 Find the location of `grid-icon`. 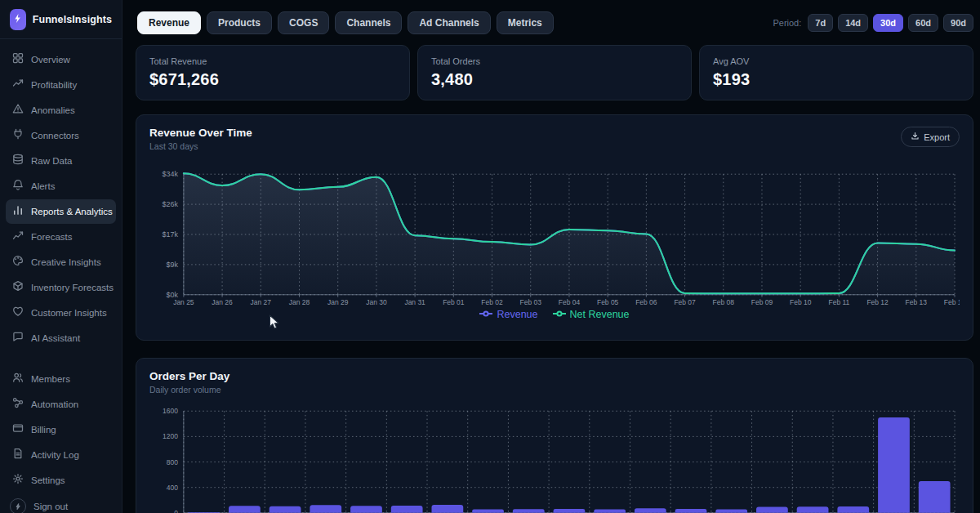

grid-icon is located at coordinates (18, 60).